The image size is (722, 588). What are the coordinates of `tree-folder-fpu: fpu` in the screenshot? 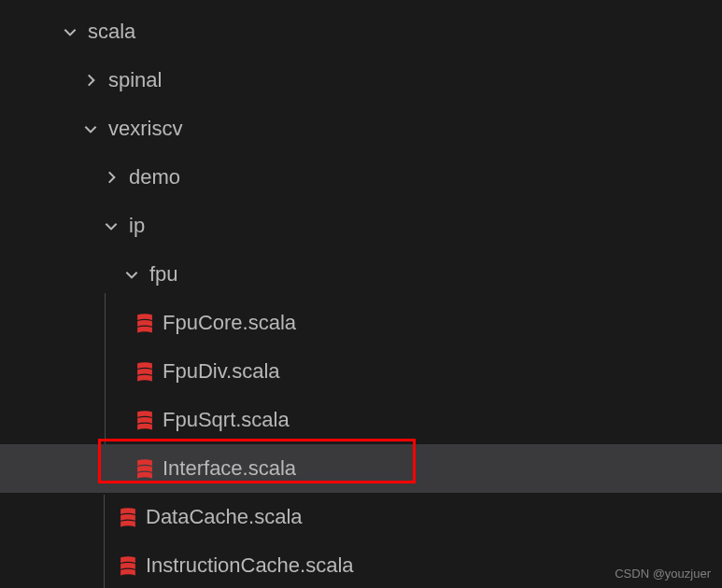 It's located at (361, 274).